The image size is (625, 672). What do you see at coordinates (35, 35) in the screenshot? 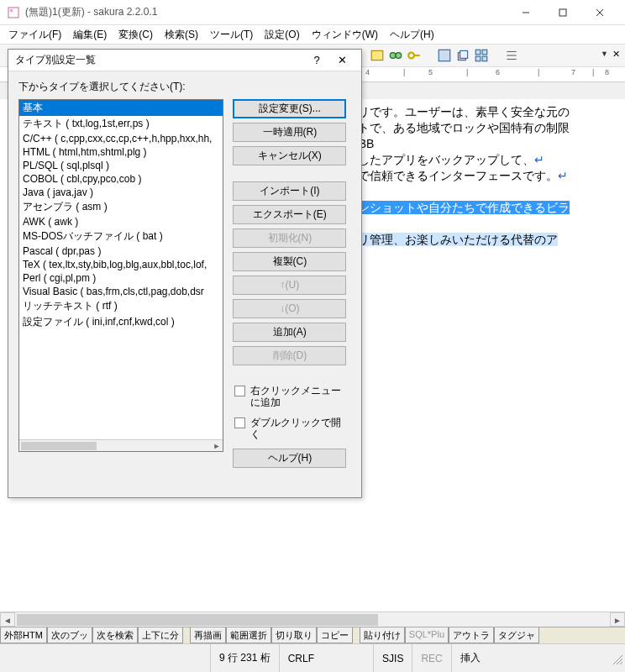
I see `menu-item: ファイル(F)` at bounding box center [35, 35].